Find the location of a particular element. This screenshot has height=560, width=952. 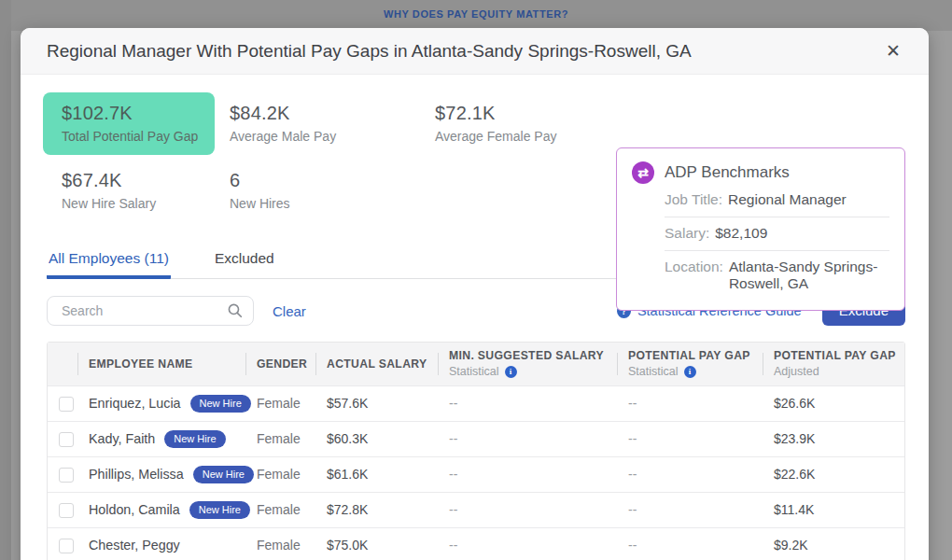

benchmark-field-label: Job Title: is located at coordinates (693, 200).